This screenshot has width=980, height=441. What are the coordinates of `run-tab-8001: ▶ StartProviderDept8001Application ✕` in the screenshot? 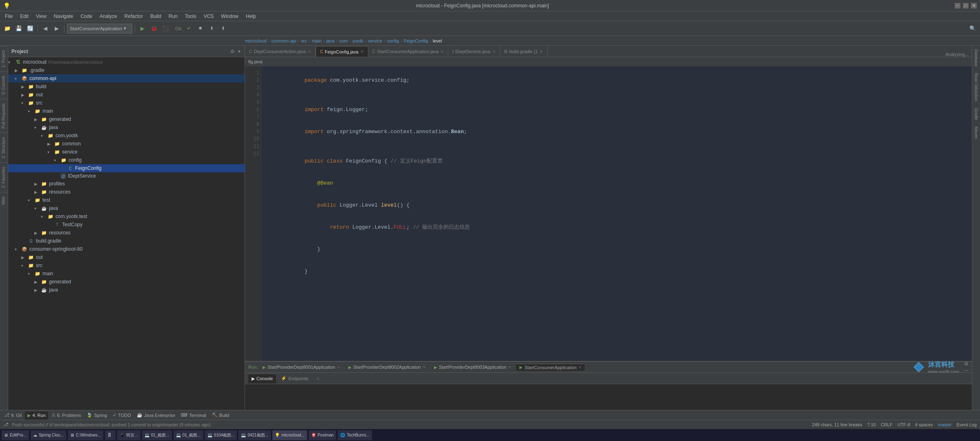 It's located at (301, 367).